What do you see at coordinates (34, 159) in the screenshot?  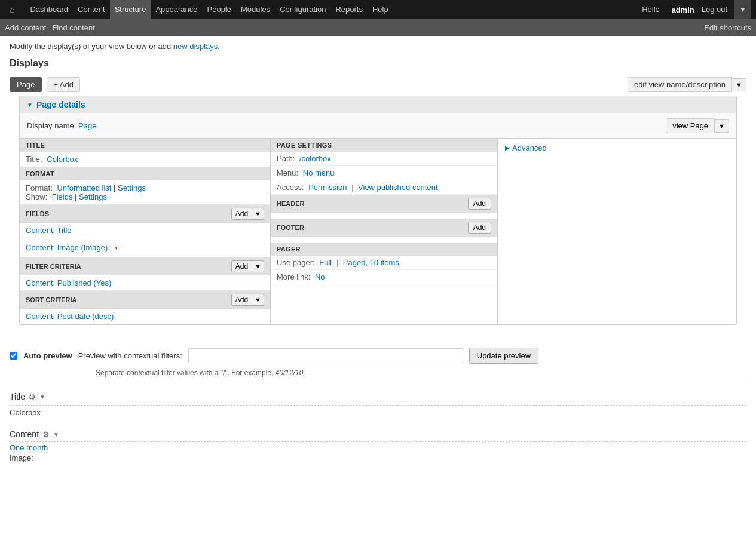 I see `title-label: Title:` at bounding box center [34, 159].